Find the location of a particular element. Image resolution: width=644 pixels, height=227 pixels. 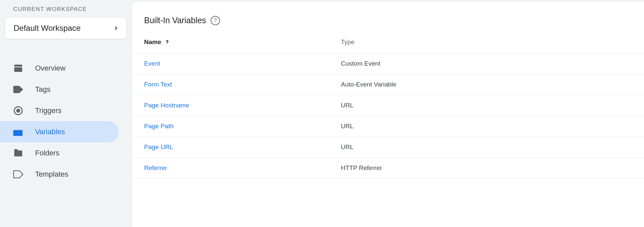

table-header-row: Name Type is located at coordinates (388, 46).